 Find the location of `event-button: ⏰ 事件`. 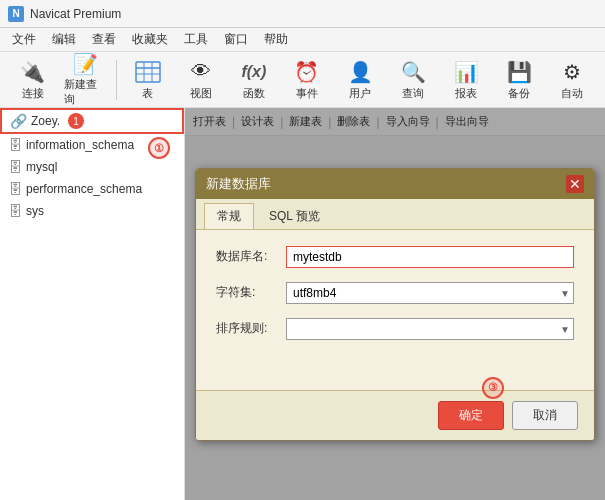

event-button: ⏰ 事件 is located at coordinates (306, 80).